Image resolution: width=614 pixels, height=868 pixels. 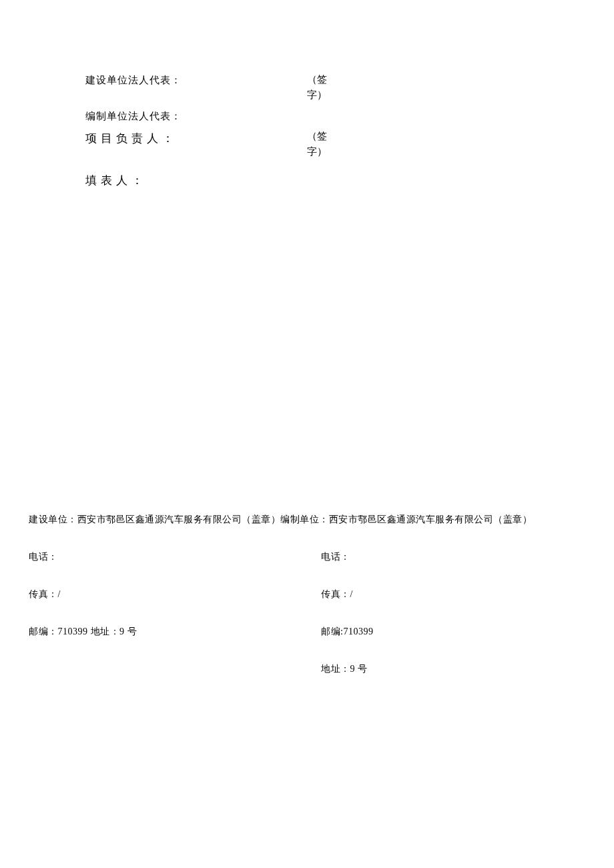 What do you see at coordinates (219, 116) in the screenshot?
I see `compile-legal-rep-row: 编制单位法人代表：` at bounding box center [219, 116].